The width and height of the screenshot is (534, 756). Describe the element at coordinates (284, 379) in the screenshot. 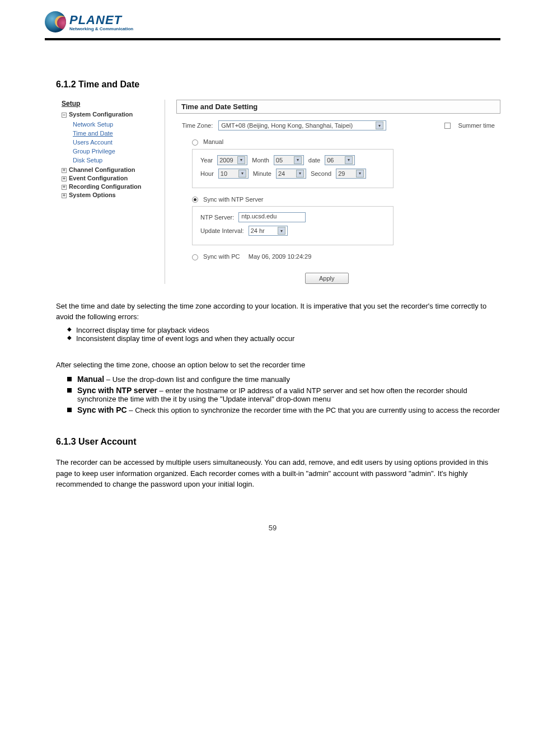

I see `opt-manual: Manual – Use the drop-down list and conf…` at that location.